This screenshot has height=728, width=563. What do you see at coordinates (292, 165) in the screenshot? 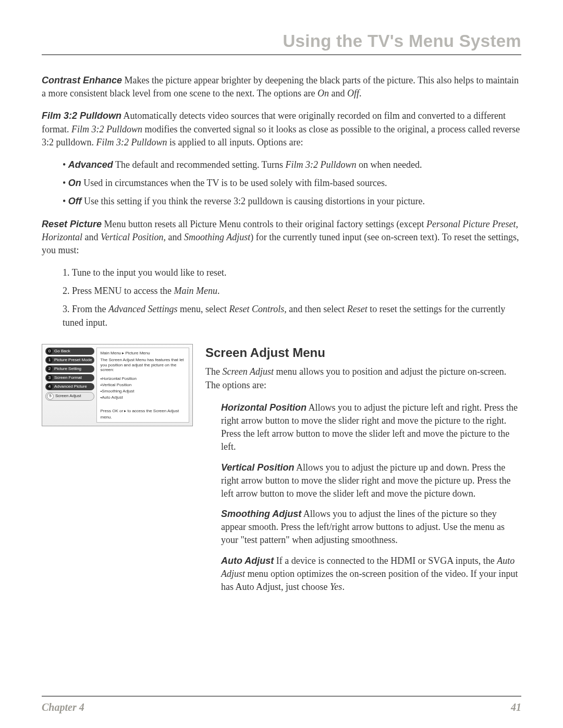
I see `opt-advanced: Advanced The default and recommended set…` at bounding box center [292, 165].